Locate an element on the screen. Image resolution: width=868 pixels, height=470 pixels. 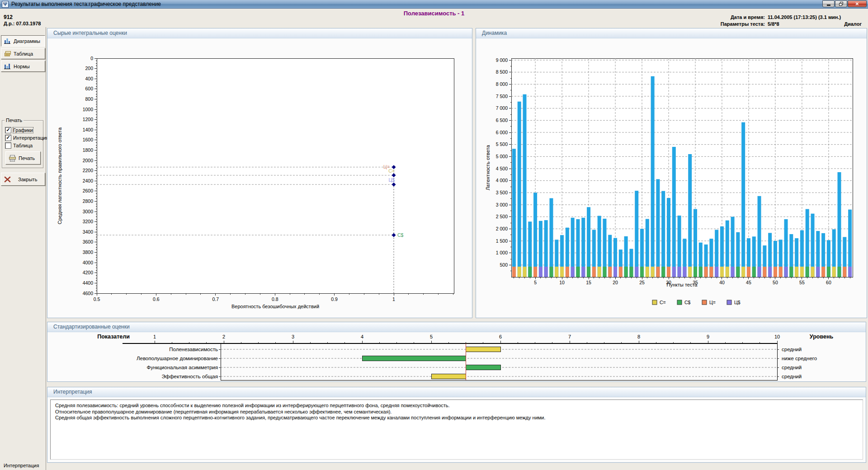
interpretation-line: Относительное правополушарное доминирова… is located at coordinates (457, 412).